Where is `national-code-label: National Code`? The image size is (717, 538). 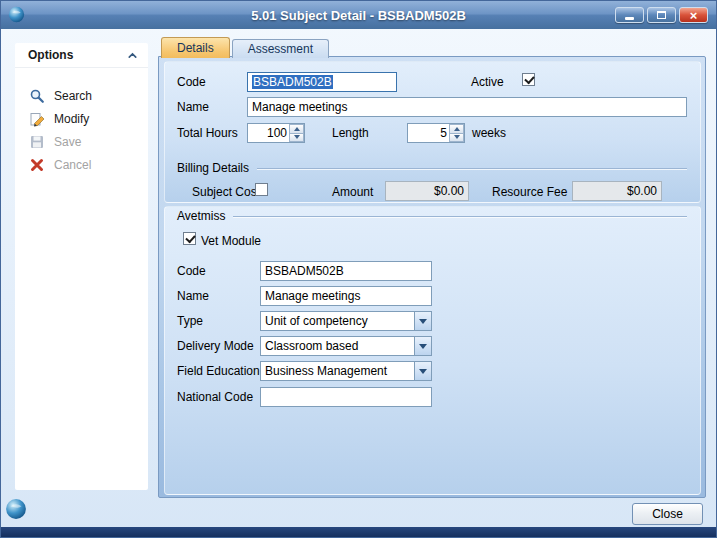
national-code-label: National Code is located at coordinates (215, 397).